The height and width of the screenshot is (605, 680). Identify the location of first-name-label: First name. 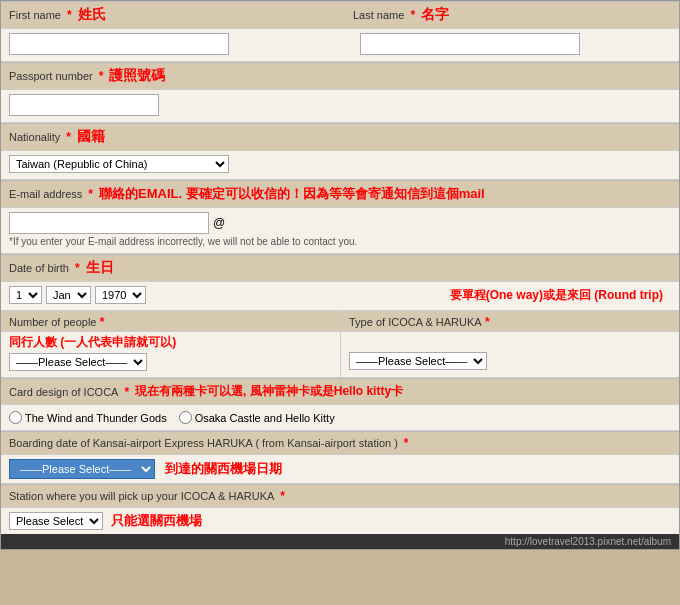
(35, 15).